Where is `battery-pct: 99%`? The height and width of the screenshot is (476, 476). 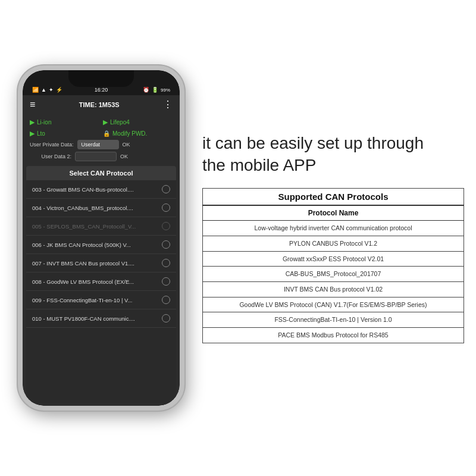 battery-pct: 99% is located at coordinates (165, 90).